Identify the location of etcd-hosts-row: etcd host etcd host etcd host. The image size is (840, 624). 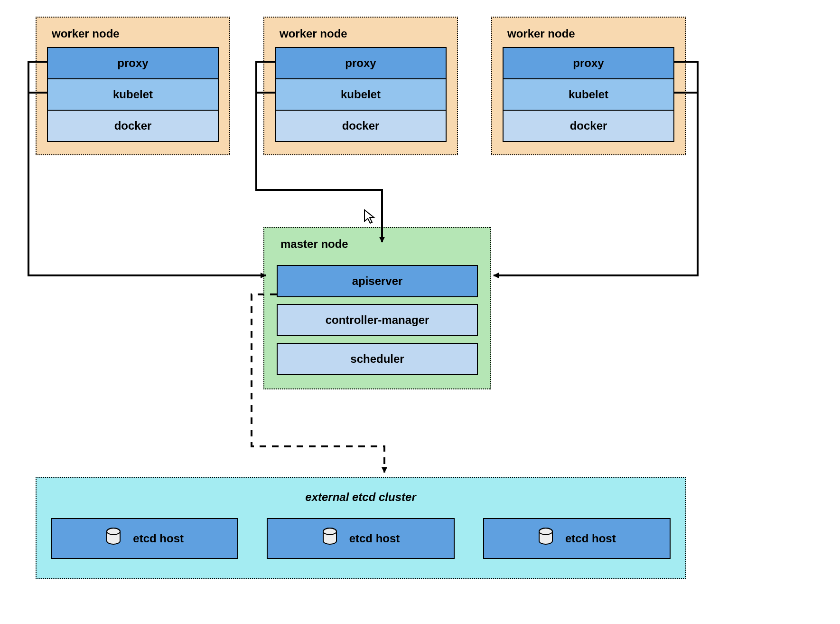
(361, 539).